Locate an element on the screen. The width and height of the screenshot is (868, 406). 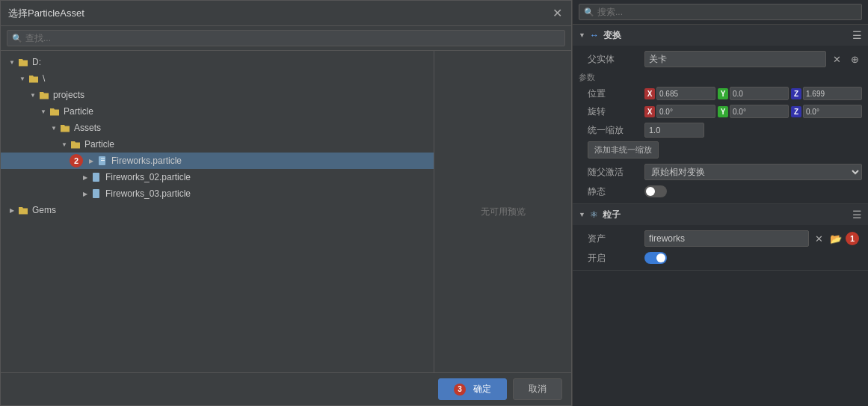
tree-arrow-fw1 is located at coordinates (91, 161).